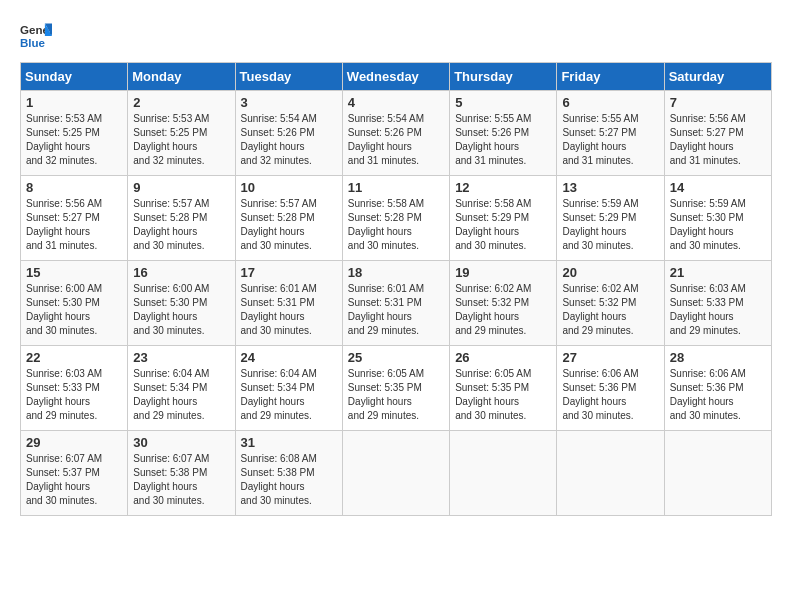 The image size is (792, 612). Describe the element at coordinates (718, 304) in the screenshot. I see `calendar-cell: 21 Sunrise: 6:03 AMSunset: 5:33 PMDaylig…` at that location.